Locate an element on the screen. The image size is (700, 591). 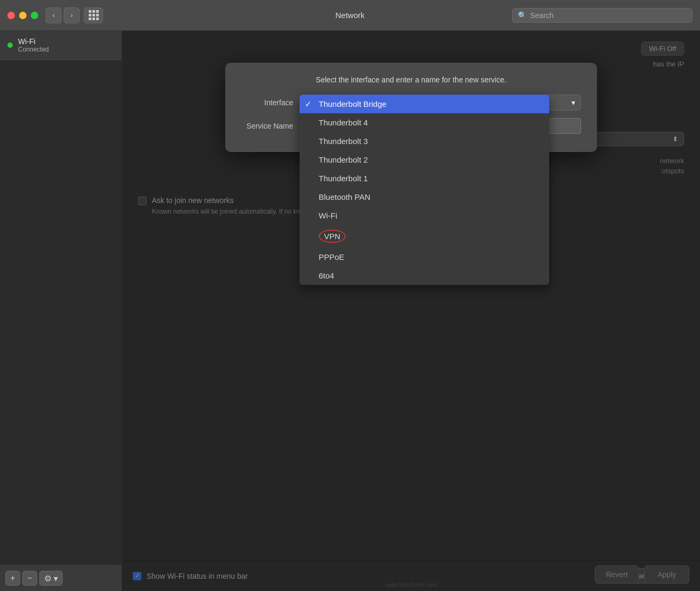
service-name-label: Service Name is located at coordinates (270, 126).